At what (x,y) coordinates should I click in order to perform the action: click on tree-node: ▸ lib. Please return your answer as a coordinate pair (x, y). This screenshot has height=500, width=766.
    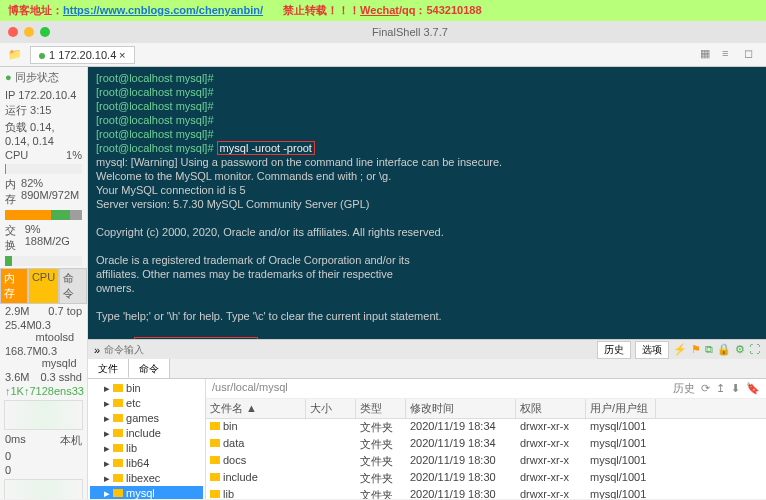
    Looking at the image, I should click on (146, 448).